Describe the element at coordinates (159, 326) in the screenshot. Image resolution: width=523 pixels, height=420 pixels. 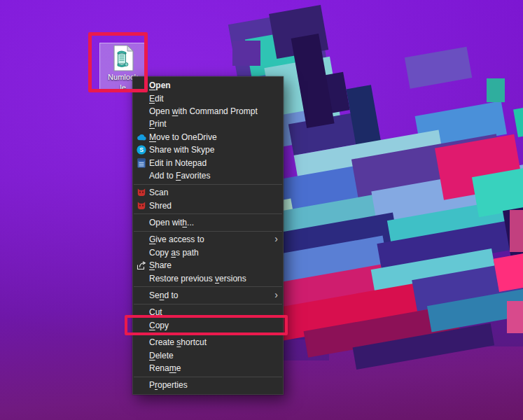
I see `menu-item-label: Copy` at that location.